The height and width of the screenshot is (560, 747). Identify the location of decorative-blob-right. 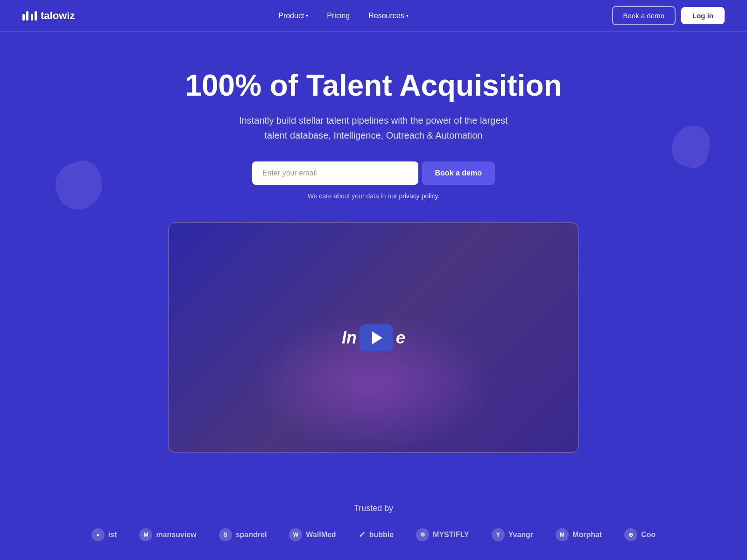
(691, 146).